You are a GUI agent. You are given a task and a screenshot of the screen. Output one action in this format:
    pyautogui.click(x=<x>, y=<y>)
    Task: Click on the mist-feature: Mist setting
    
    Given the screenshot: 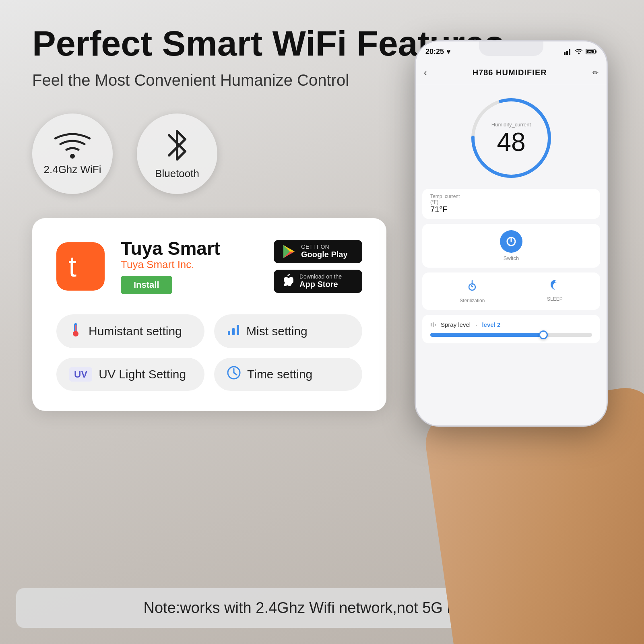 What is the action you would take?
    pyautogui.click(x=288, y=331)
    